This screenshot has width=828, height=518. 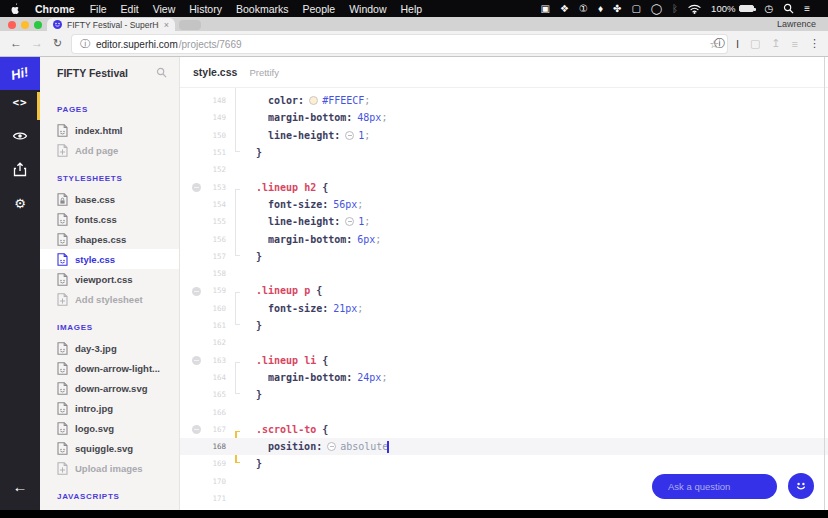 I want to click on line-number: 161, so click(x=210, y=326).